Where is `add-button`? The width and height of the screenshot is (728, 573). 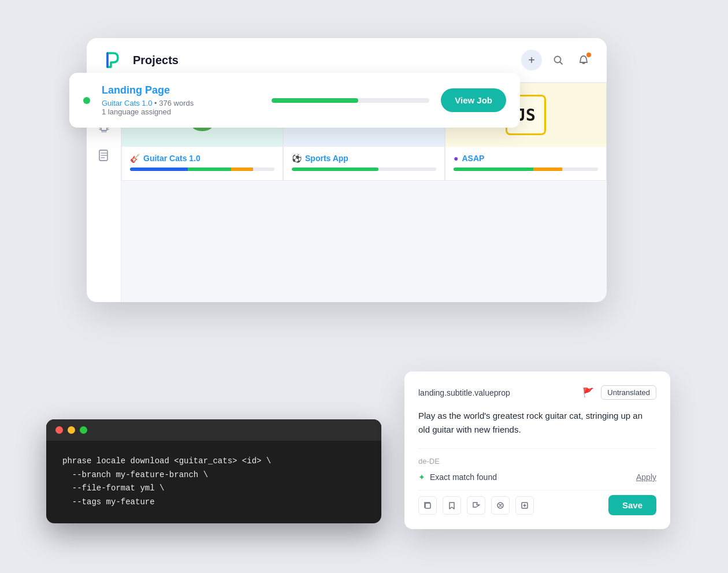
add-button is located at coordinates (525, 505).